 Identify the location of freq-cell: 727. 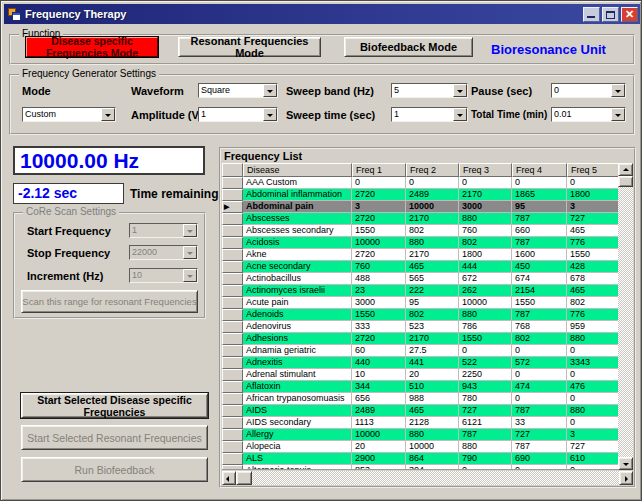
(593, 447).